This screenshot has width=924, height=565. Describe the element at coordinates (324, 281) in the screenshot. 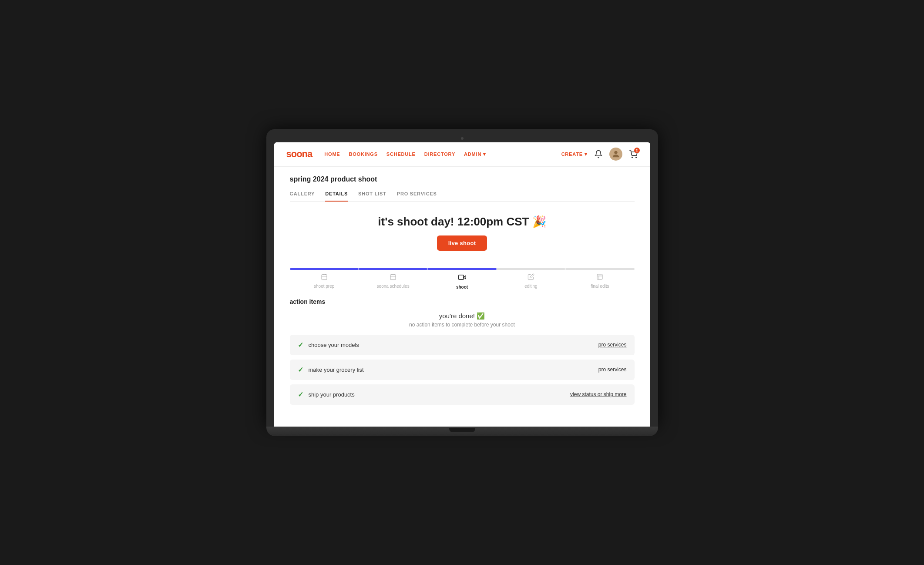

I see `step-shoot-prep: shoot prep` at that location.